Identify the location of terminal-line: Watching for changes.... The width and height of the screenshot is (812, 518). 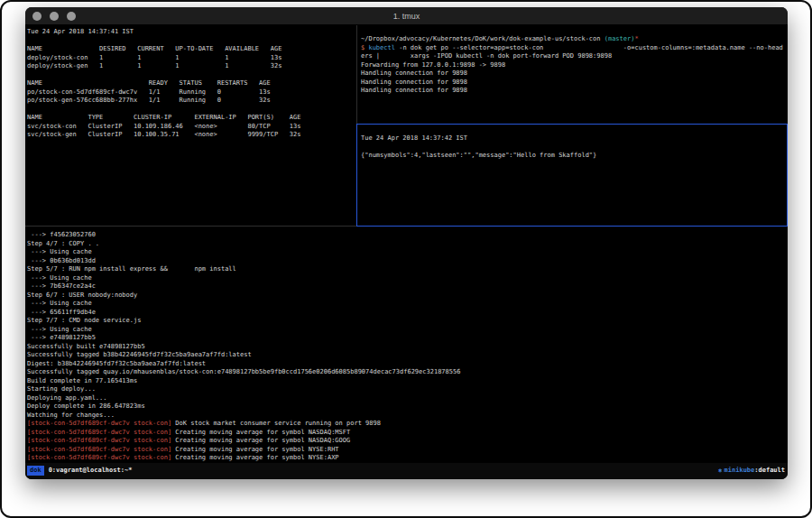
(244, 416).